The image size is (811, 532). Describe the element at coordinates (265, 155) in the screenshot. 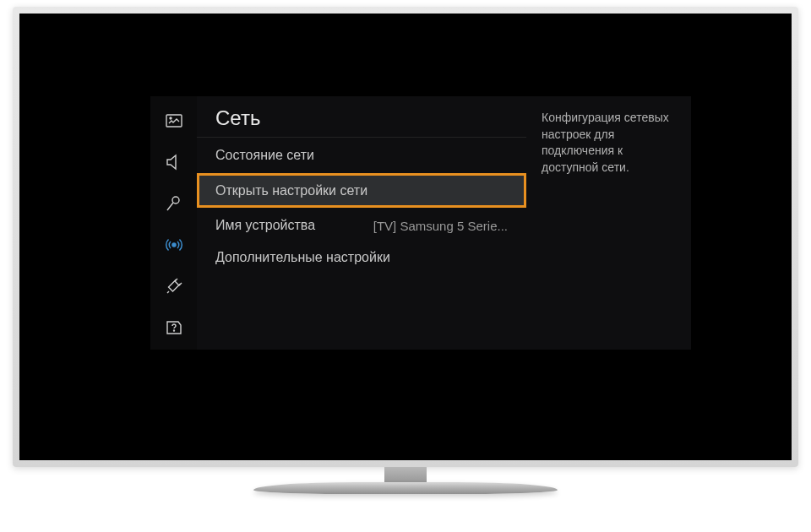

I see `menu-item-label: Состояние сети` at that location.